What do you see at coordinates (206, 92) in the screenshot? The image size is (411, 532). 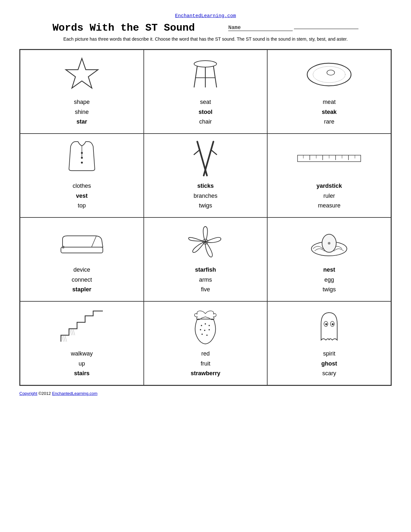 I see `cell-stool: seatstoolchair` at bounding box center [206, 92].